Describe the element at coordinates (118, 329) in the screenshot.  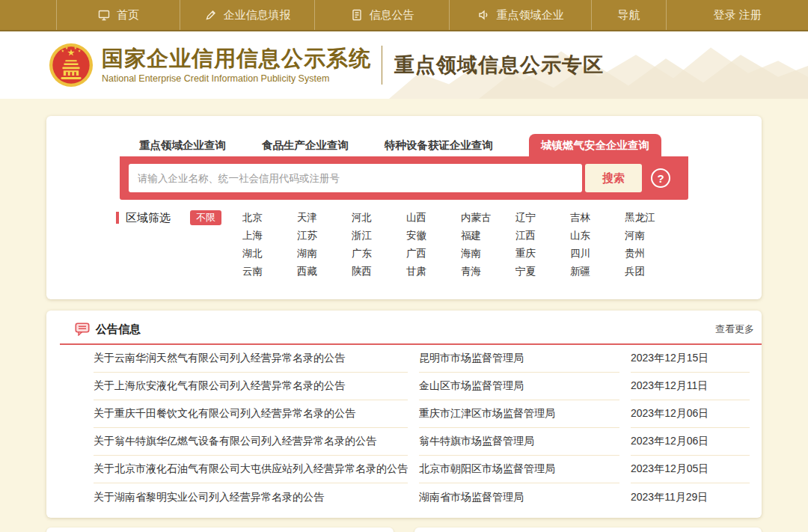
I see `announcements-title: 公告信息` at that location.